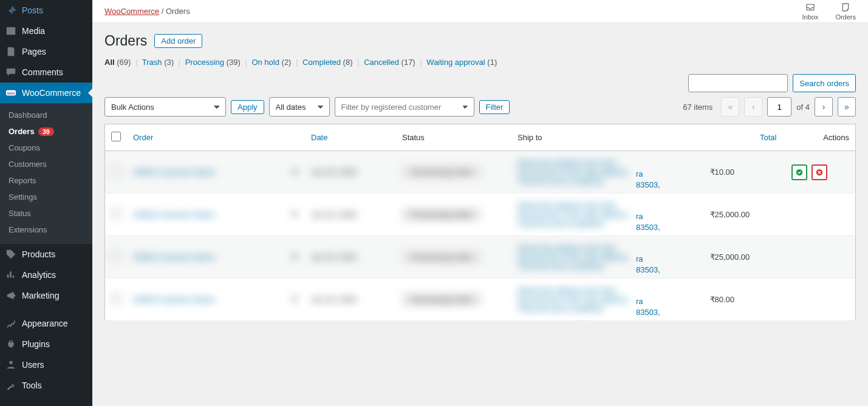 Image resolution: width=868 pixels, height=406 pixels. Describe the element at coordinates (753, 107) in the screenshot. I see `pager-prev: ‹` at that location.